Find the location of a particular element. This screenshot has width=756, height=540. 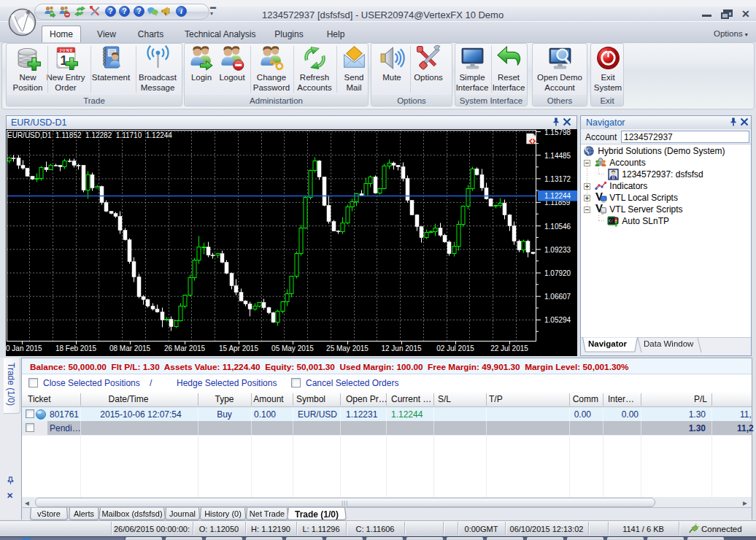

svg-text: 1.12244 is located at coordinates (558, 196).